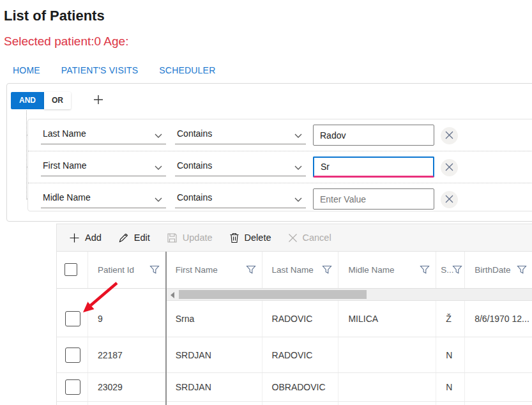 The image size is (532, 405). What do you see at coordinates (187, 70) in the screenshot?
I see `tab-scheduler: SCHEDULER` at bounding box center [187, 70].